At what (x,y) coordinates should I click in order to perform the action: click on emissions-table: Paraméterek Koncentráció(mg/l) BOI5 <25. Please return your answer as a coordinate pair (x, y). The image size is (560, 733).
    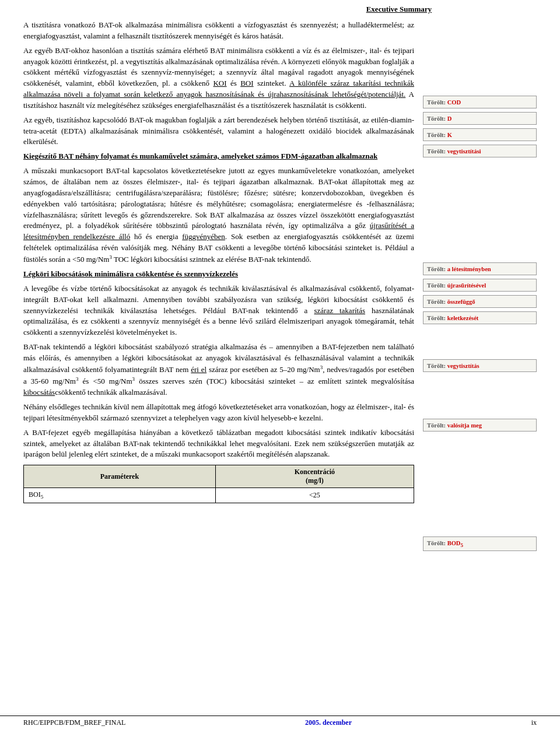
    Looking at the image, I should click on (219, 484).